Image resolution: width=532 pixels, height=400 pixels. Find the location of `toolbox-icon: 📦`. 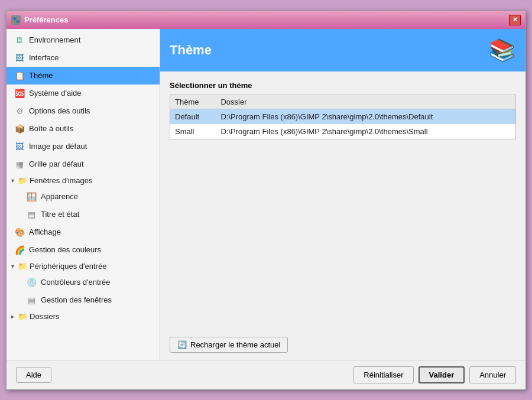

toolbox-icon: 📦 is located at coordinates (20, 129).